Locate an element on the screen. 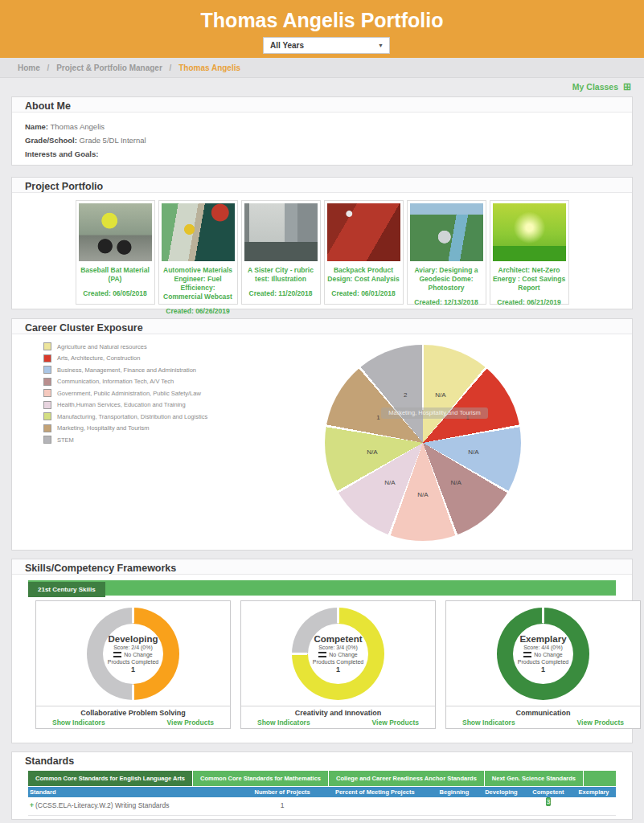 The height and width of the screenshot is (823, 644). legend-label: Communication, Information Tech, A/V Tec… is located at coordinates (116, 381).